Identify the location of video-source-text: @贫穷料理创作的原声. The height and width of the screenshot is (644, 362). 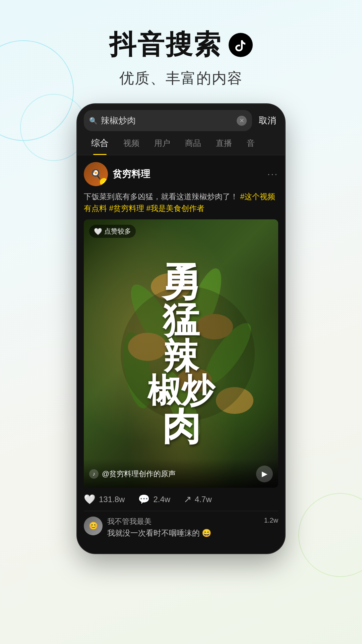
(177, 474).